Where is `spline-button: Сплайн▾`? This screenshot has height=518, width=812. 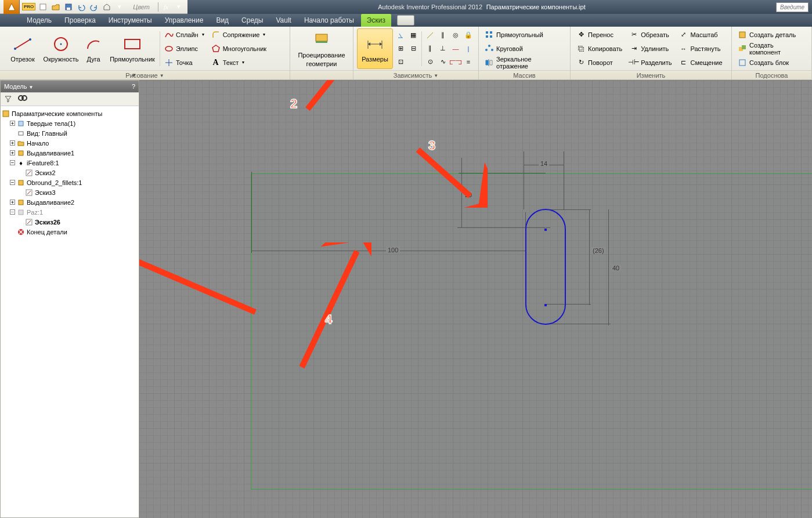
spline-button: Сплайн▾ is located at coordinates (185, 35).